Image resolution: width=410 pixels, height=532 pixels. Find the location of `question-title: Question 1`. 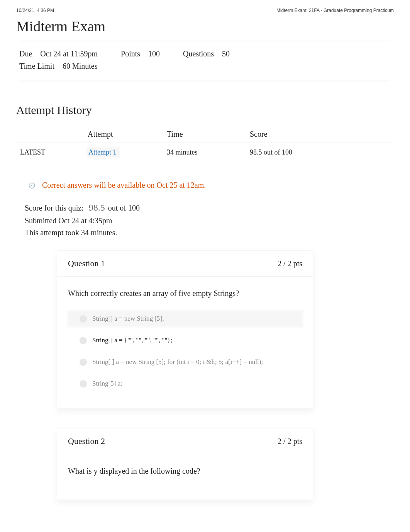

question-title: Question 1 is located at coordinates (86, 263).